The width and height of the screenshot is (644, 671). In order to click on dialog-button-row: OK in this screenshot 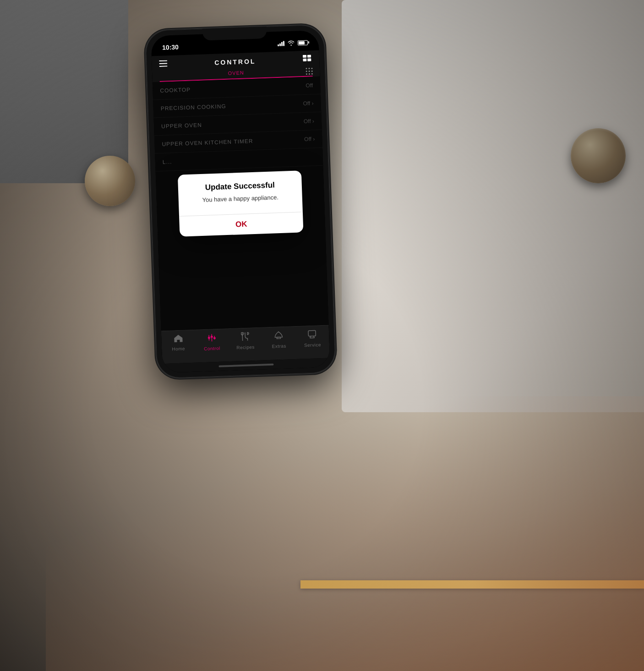, I will do `click(241, 224)`.